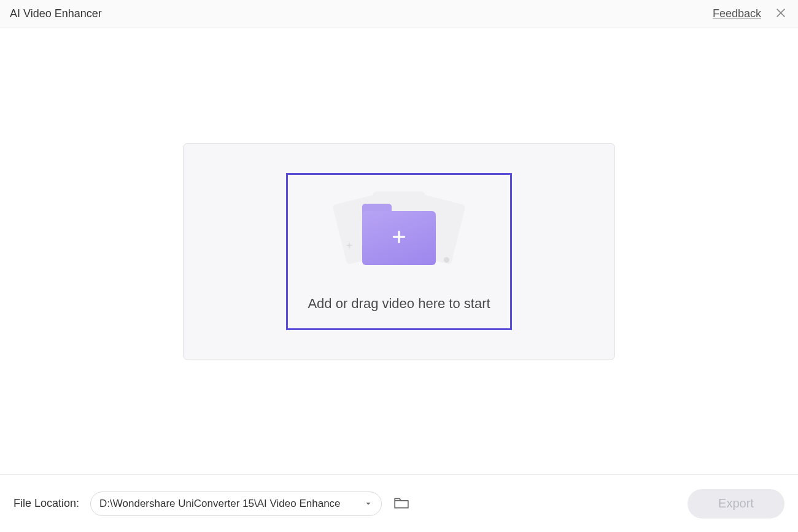 This screenshot has width=798, height=532. Describe the element at coordinates (236, 504) in the screenshot. I see `file-location-dropdown: D:\Wondershare UniConverter 15\AI Video …` at that location.